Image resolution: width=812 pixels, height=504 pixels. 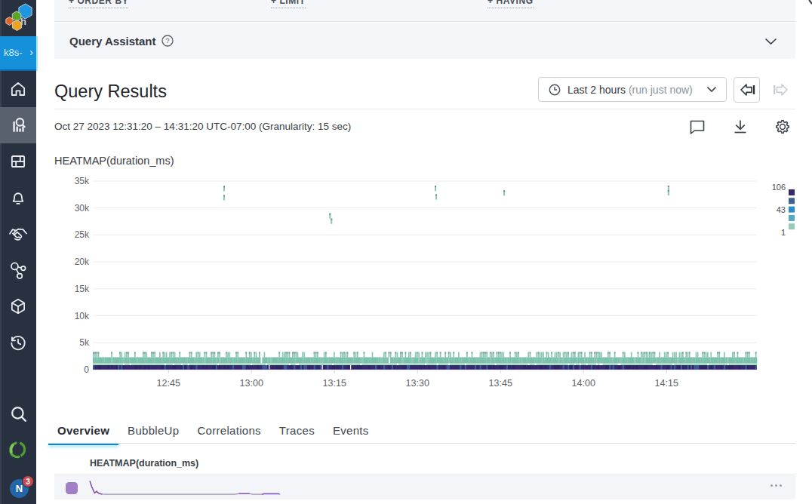 What do you see at coordinates (747, 90) in the screenshot?
I see `previous-query-icon` at bounding box center [747, 90].